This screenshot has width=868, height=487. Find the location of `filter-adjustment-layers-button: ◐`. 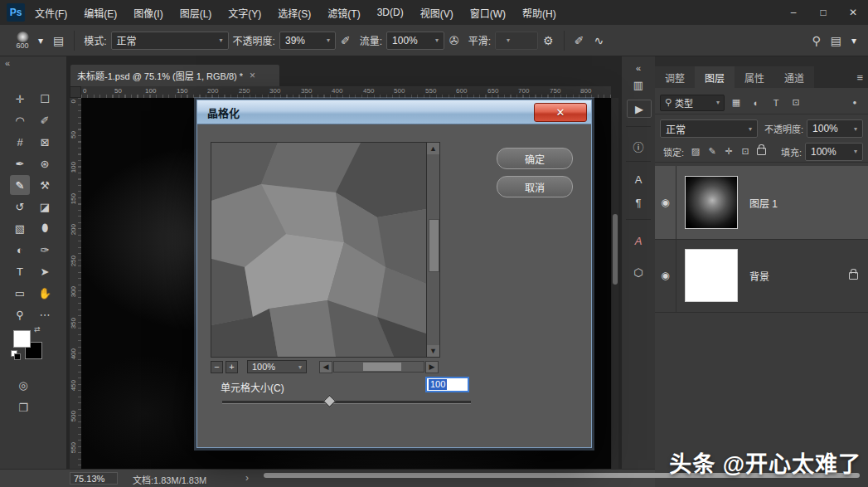

filter-adjustment-layers-button: ◐ is located at coordinates (756, 103).